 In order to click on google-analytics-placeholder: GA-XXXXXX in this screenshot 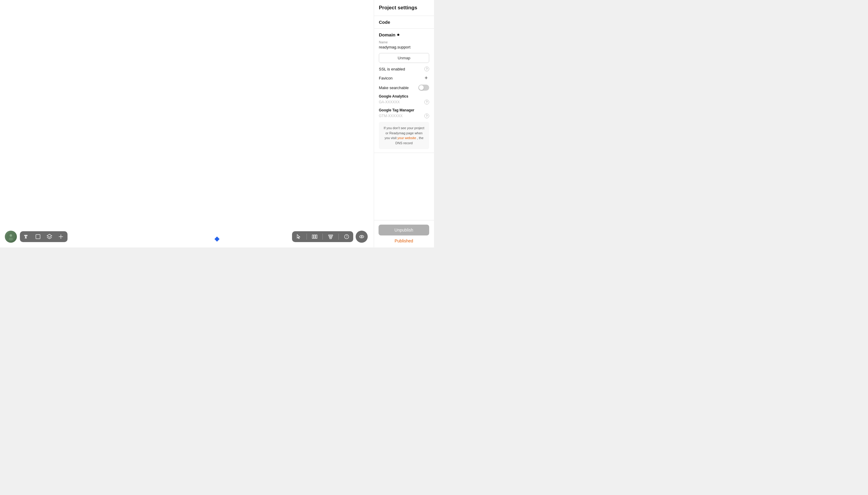, I will do `click(389, 102)`.